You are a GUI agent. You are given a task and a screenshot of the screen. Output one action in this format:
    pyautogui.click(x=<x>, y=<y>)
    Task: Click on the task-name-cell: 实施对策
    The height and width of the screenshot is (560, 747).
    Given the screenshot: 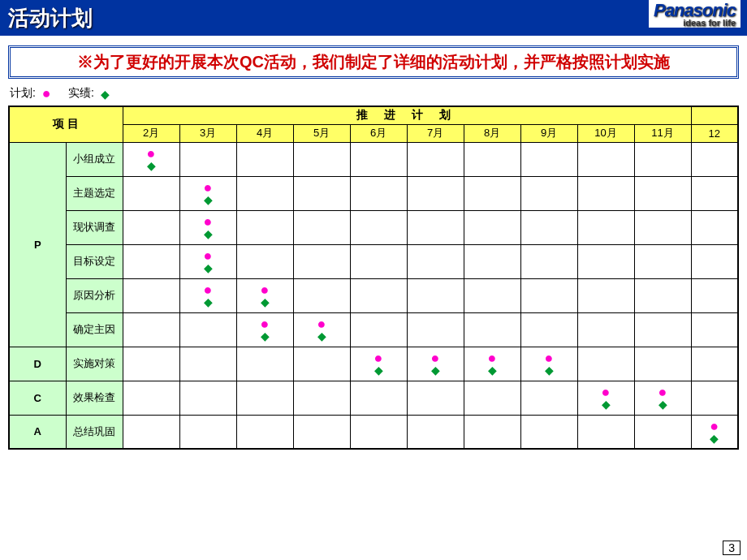 What is the action you would take?
    pyautogui.click(x=94, y=364)
    